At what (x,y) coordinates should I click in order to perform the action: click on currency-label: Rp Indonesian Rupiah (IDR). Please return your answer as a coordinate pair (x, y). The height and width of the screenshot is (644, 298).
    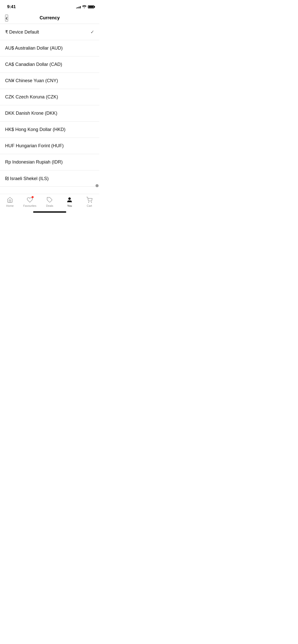
    Looking at the image, I should click on (34, 162).